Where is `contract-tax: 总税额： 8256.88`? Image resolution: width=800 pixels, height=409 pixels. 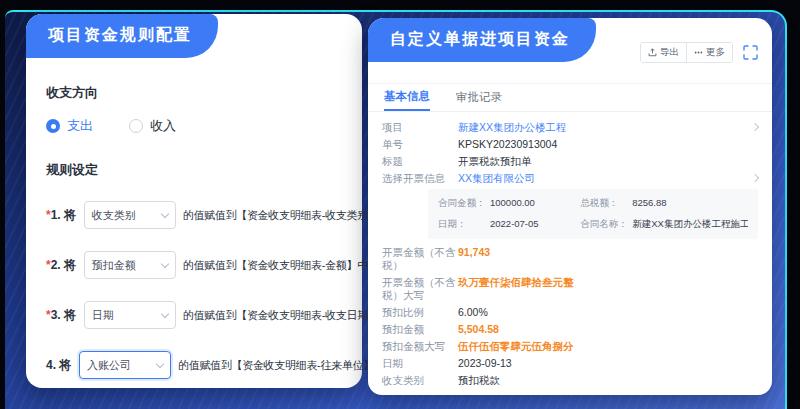
contract-tax: 总税额： 8256.88 is located at coordinates (664, 204).